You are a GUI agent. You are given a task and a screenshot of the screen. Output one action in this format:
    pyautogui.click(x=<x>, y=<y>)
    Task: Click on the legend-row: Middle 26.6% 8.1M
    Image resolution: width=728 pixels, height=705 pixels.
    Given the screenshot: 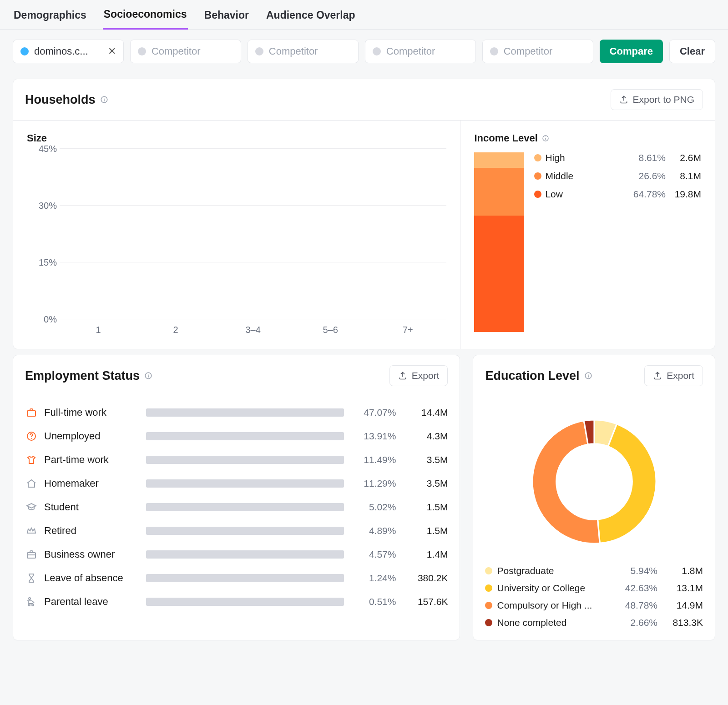 What is the action you would take?
    pyautogui.click(x=618, y=176)
    